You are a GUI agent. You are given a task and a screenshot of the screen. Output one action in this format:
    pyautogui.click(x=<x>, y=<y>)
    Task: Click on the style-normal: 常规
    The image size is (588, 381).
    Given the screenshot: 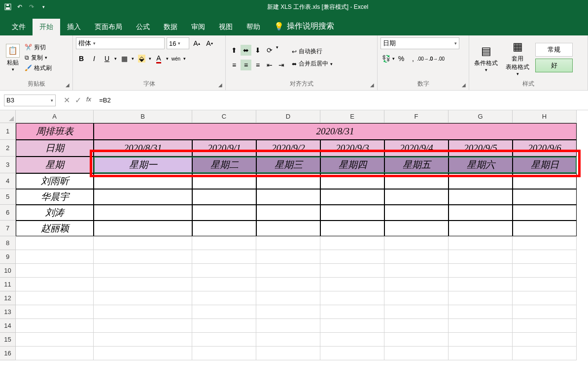 What is the action you would take?
    pyautogui.click(x=554, y=50)
    